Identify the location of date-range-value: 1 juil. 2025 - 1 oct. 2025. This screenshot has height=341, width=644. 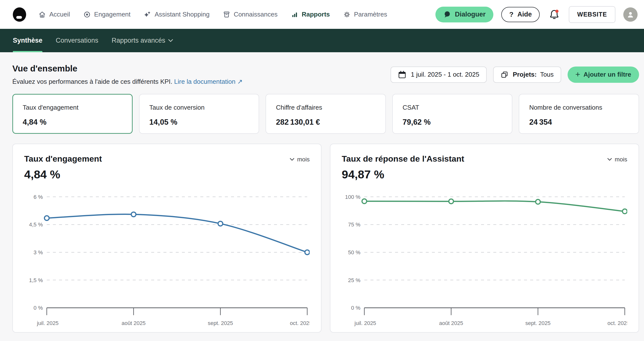
(445, 74).